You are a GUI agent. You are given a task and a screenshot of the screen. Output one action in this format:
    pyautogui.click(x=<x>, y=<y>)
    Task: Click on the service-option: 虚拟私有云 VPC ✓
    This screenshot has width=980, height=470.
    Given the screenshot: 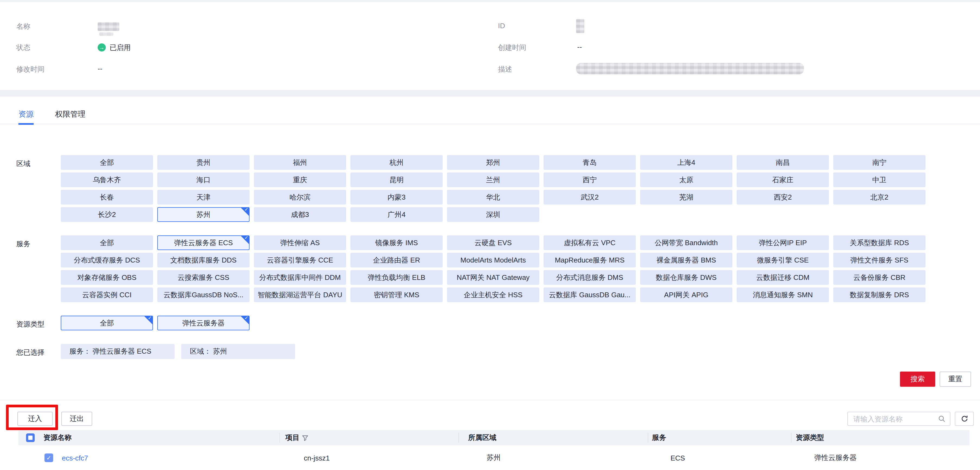 What is the action you would take?
    pyautogui.click(x=590, y=243)
    